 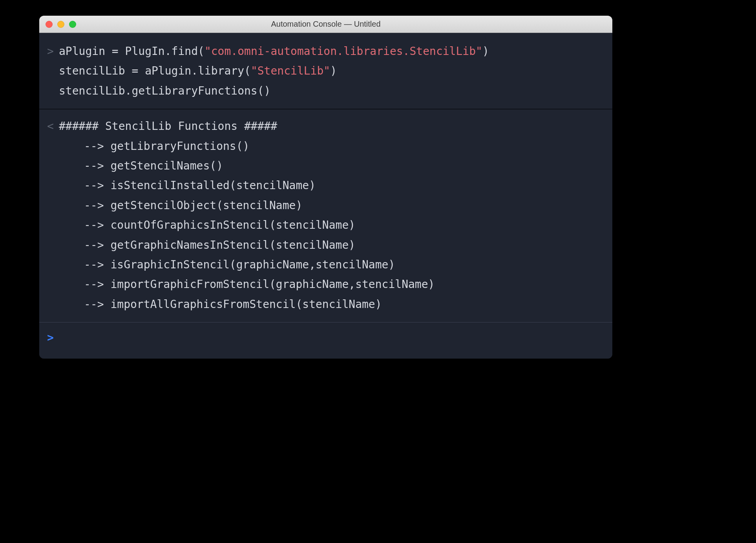 What do you see at coordinates (290, 71) in the screenshot?
I see `string-literal: "StencilLib"` at bounding box center [290, 71].